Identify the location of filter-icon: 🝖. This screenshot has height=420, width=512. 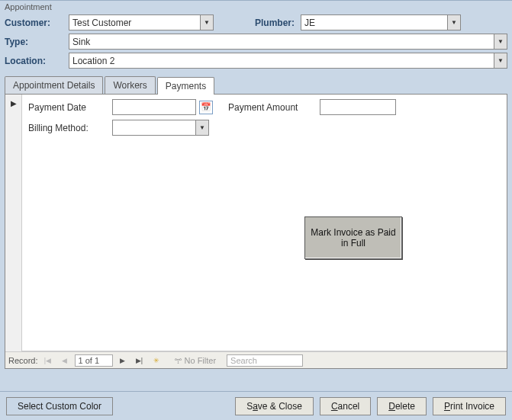
(179, 361).